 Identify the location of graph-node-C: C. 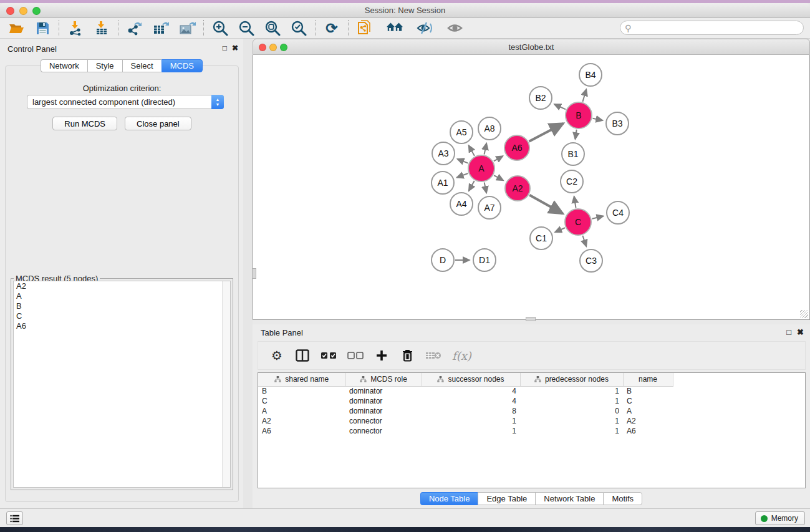
(578, 222).